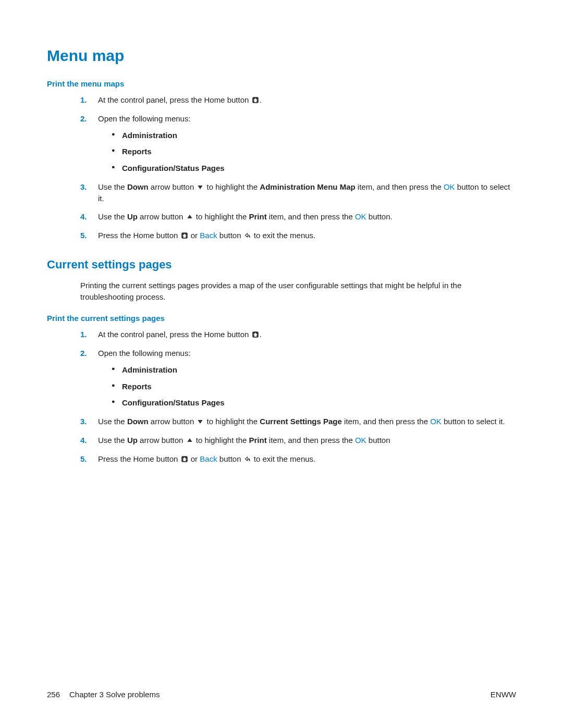  I want to click on subheading-print-menu-maps: Print the menu maps, so click(282, 83).